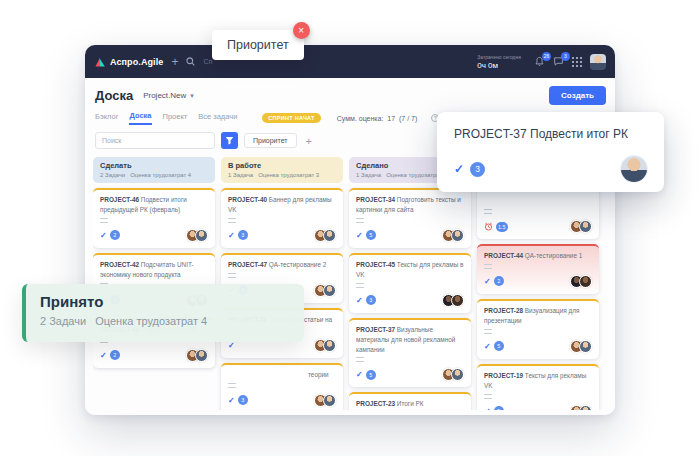  I want to click on card-status: ✓2, so click(110, 235).